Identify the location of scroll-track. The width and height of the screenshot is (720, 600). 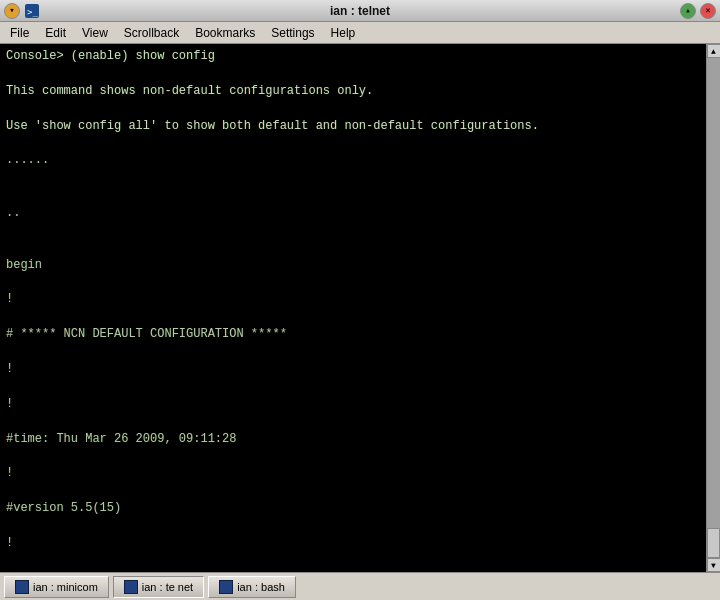
(714, 308).